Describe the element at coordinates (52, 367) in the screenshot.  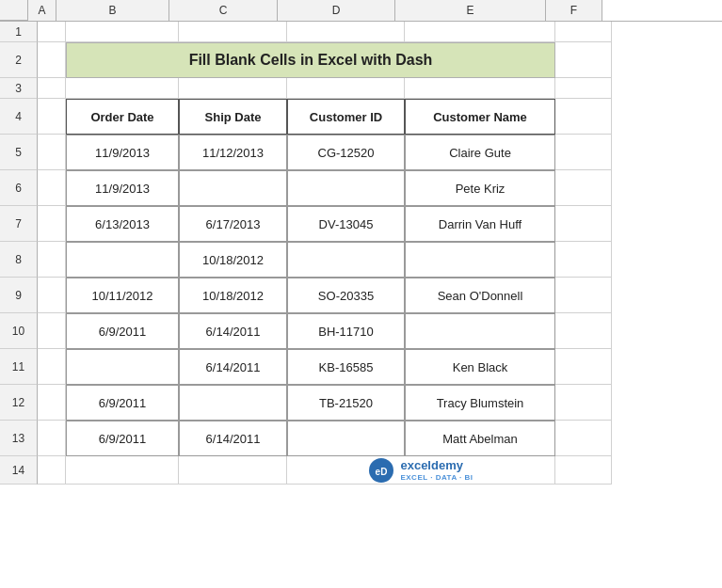
I see `cell-a11` at that location.